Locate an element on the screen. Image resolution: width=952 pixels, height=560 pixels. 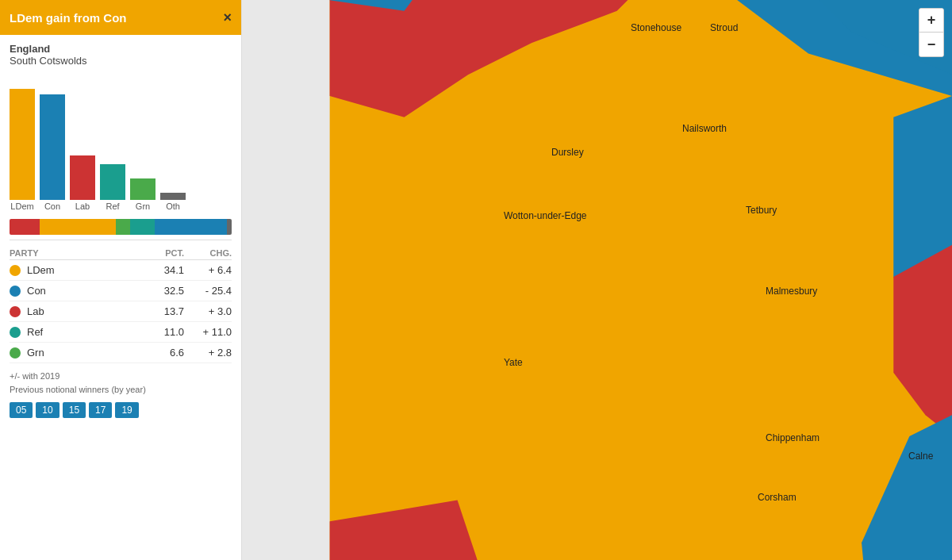
year-buttons: 0510151719 is located at coordinates (121, 410).